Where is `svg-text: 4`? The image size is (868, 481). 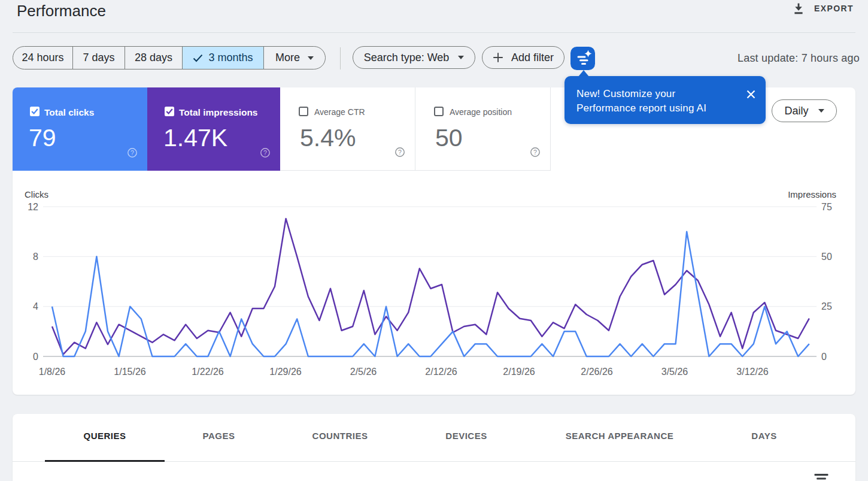 svg-text: 4 is located at coordinates (36, 307).